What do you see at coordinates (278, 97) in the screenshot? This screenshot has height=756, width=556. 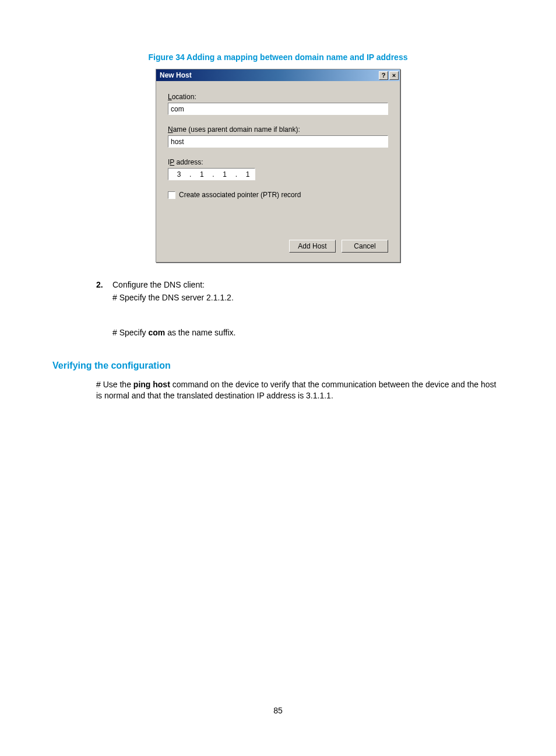 I see `location-label: Location:` at bounding box center [278, 97].